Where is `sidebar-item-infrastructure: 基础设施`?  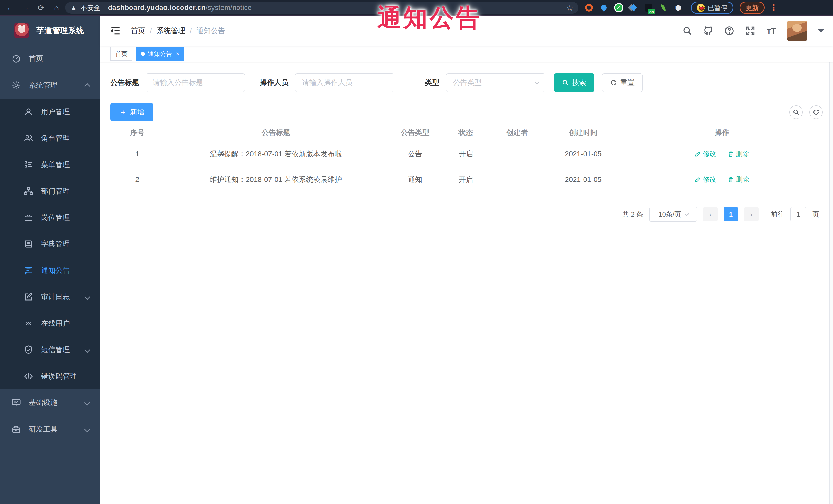 sidebar-item-infrastructure: 基础设施 is located at coordinates (50, 403).